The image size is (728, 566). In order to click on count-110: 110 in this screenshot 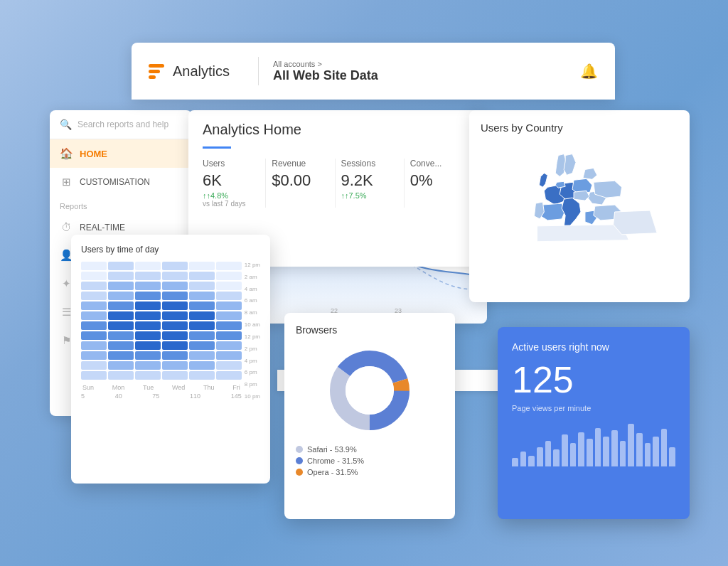, I will do `click(195, 396)`.